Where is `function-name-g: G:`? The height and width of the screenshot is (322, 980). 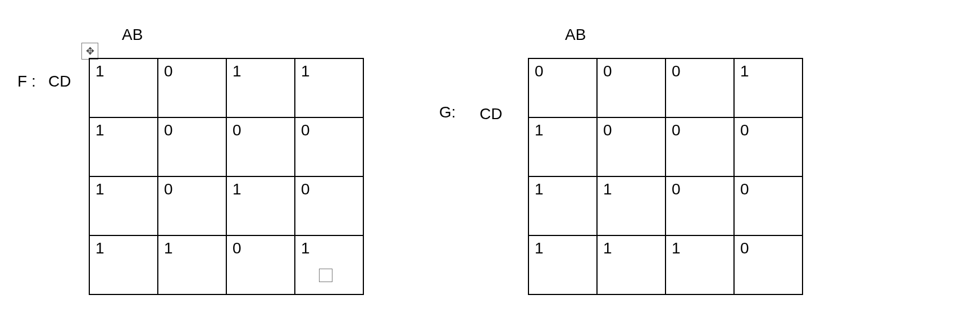 function-name-g: G: is located at coordinates (448, 112).